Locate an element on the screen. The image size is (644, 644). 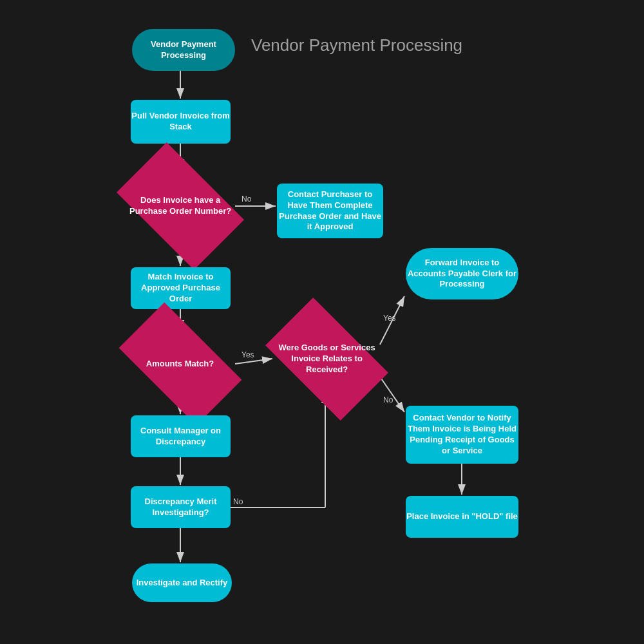
goods-received-node: Were Goods or Services Invoice Relates t… is located at coordinates (327, 359).